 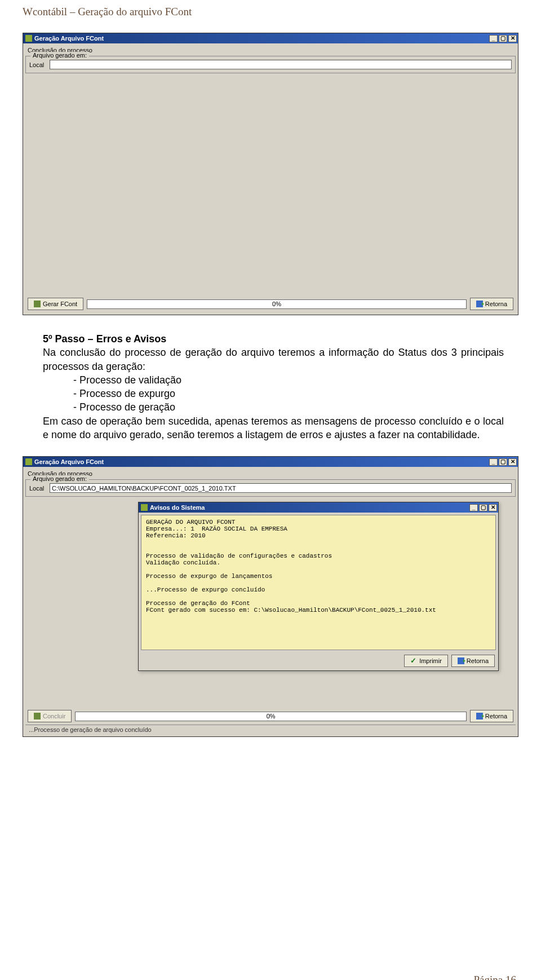 What do you see at coordinates (426, 661) in the screenshot?
I see `imprimir-button: Imprimir` at bounding box center [426, 661].